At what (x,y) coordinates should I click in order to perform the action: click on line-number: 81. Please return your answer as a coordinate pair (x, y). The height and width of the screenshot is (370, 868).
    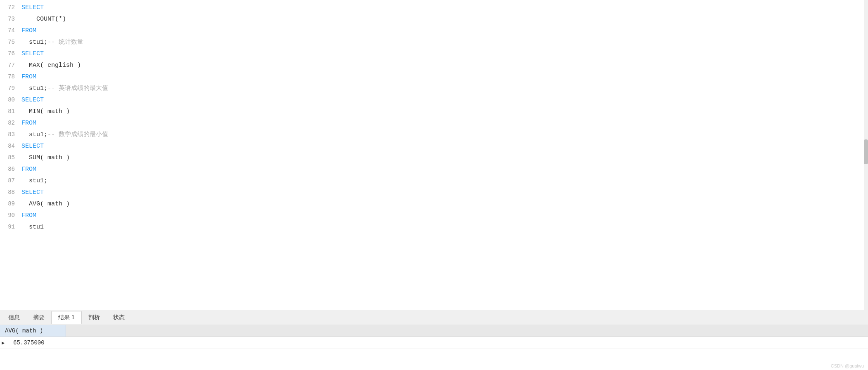
    Looking at the image, I should click on (11, 111).